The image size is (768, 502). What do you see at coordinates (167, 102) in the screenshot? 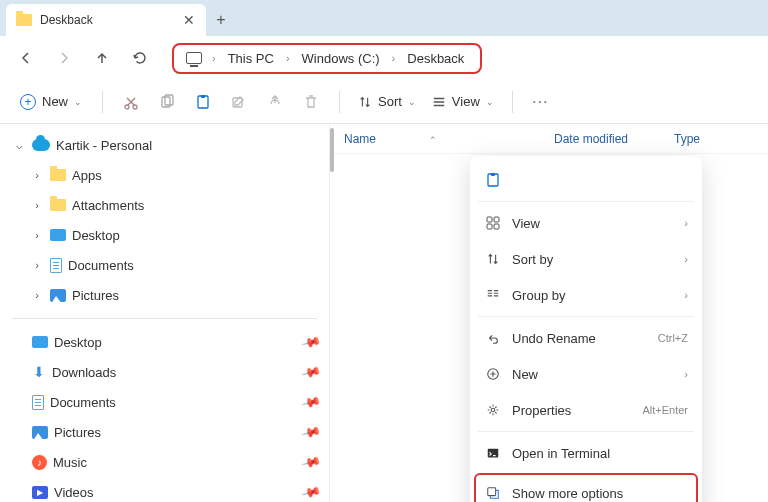
I see `copy-button` at bounding box center [167, 102].